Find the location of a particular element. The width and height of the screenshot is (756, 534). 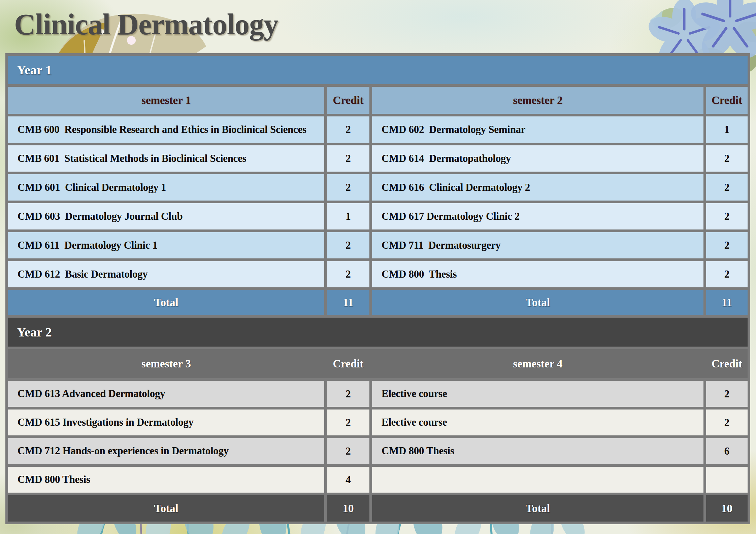

course-cell: CMD 613 Advanced Dermatology is located at coordinates (166, 394).